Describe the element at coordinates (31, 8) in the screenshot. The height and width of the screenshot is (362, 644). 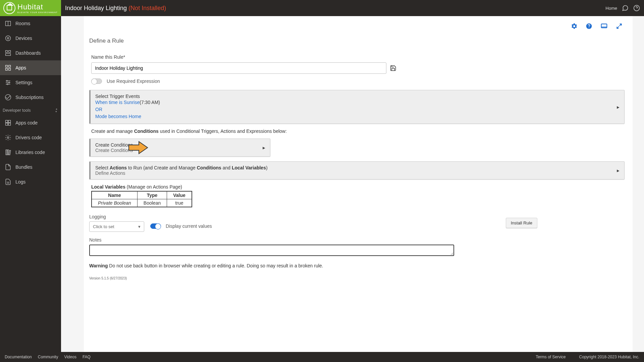
I see `logo: Hubitat ELEVATE YOUR ENVIRONMENT` at that location.